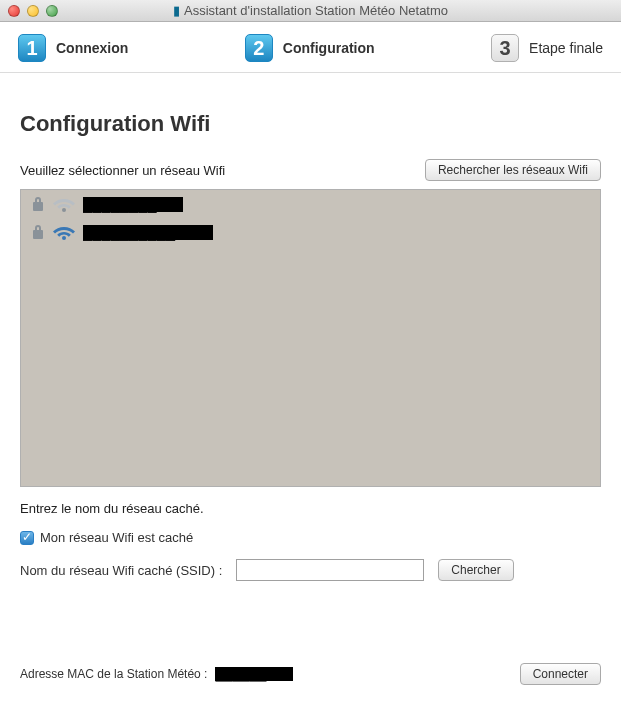 This screenshot has height=705, width=621. I want to click on step-configuration: 2 Configuration, so click(310, 48).